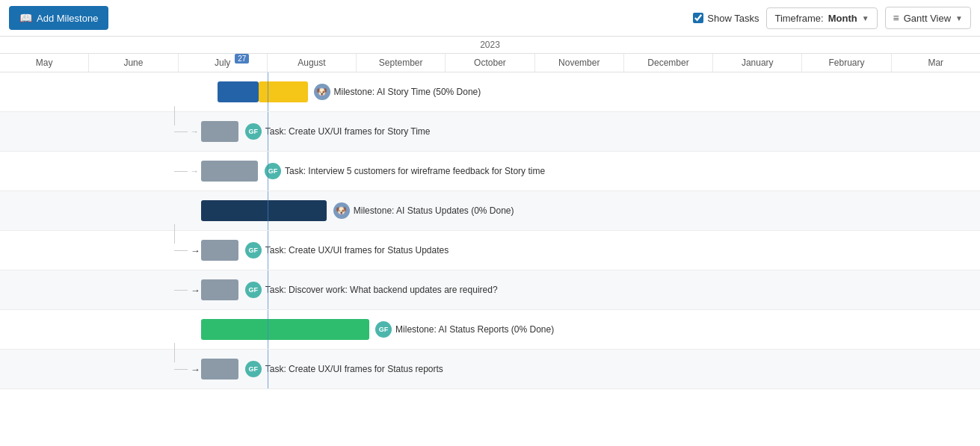 The width and height of the screenshot is (980, 446). I want to click on timeframe-caret-icon: ▼, so click(866, 18).